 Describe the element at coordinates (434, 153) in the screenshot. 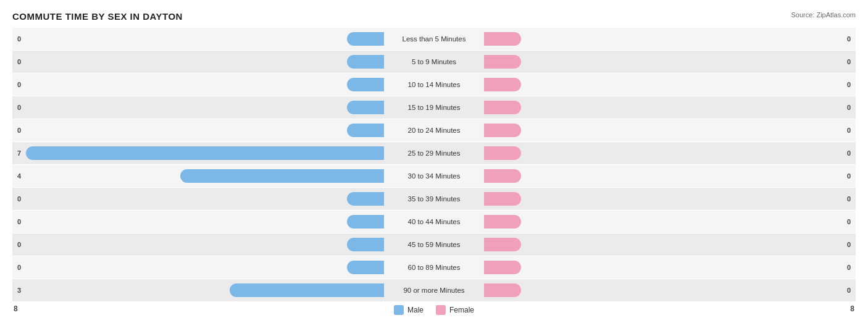

I see `bar-row: 725 to 29 Minutes0` at that location.